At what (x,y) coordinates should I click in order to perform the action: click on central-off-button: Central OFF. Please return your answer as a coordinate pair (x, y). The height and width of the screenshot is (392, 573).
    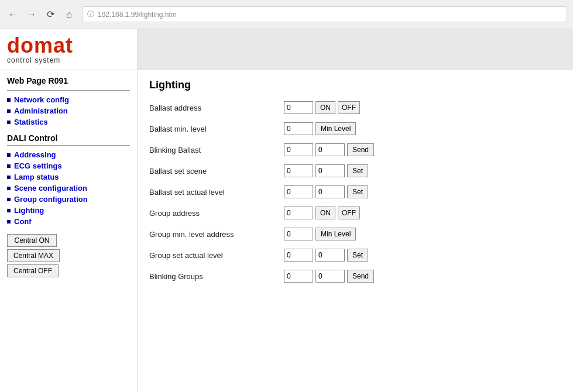
    Looking at the image, I should click on (33, 271).